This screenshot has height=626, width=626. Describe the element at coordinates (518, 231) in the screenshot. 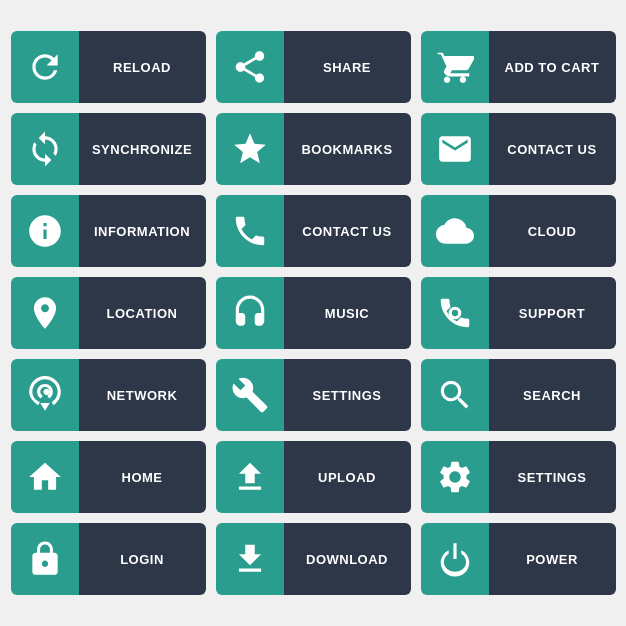

I see `btn-cloud: CLOUD` at that location.